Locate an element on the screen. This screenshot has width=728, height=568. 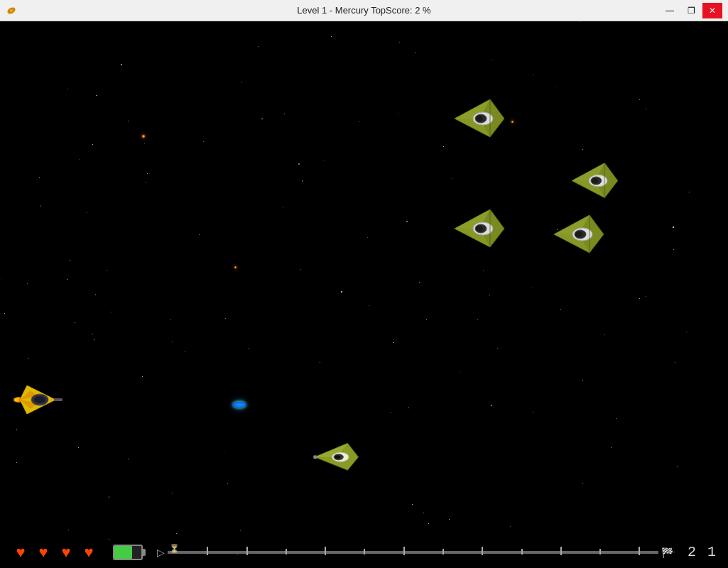
level-progress-bar: ▷ ⏳ 🏁 is located at coordinates (415, 552).